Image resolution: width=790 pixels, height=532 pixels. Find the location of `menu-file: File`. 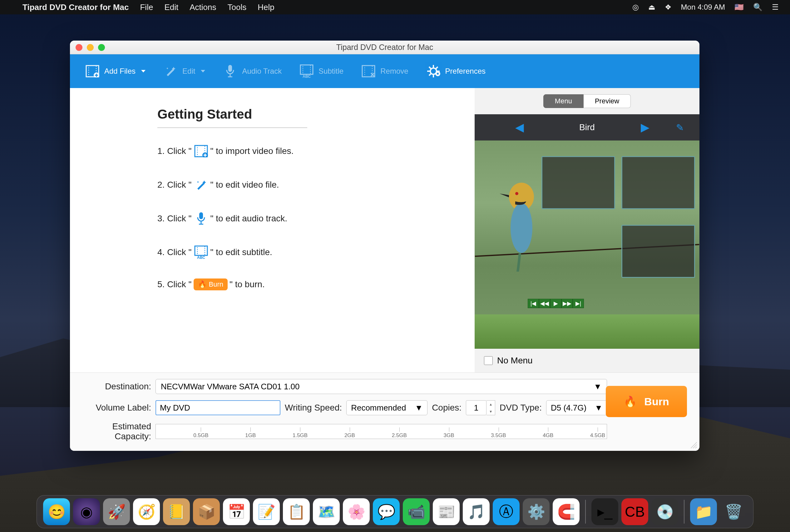

menu-file: File is located at coordinates (147, 7).